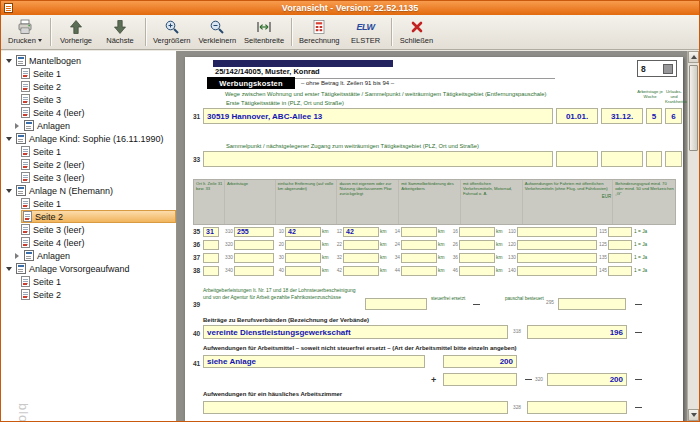 The height and width of the screenshot is (422, 700). What do you see at coordinates (378, 116) in the screenshot?
I see `workplace-field: 30519 Hannover, ABC-Allee 13` at bounding box center [378, 116].